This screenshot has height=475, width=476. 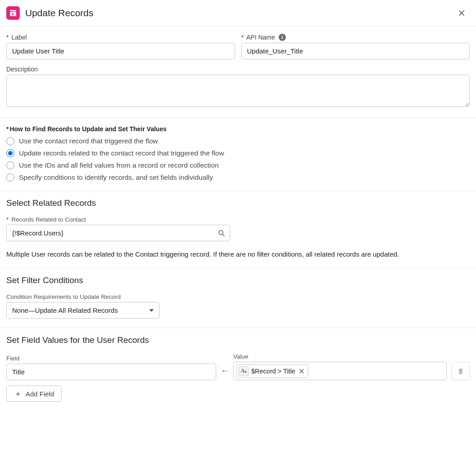 I want to click on add-field-button: ＋ Add Field, so click(x=34, y=394).